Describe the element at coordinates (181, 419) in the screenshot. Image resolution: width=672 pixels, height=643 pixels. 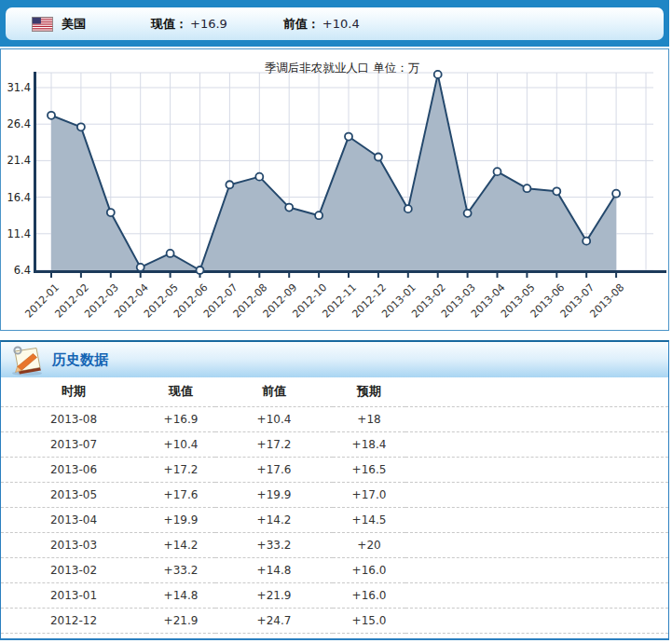
I see `table-cell: +16.9` at that location.